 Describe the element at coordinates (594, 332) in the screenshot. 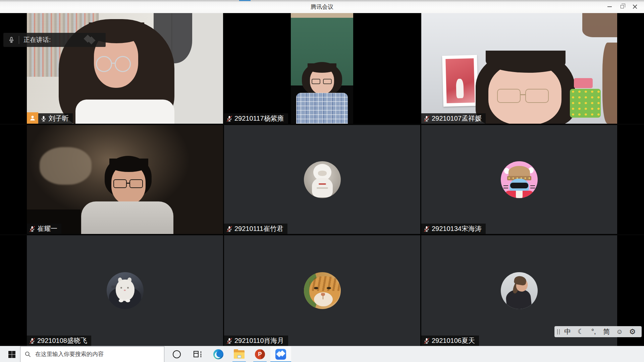

I see `ime-punctuation-button: °,` at that location.